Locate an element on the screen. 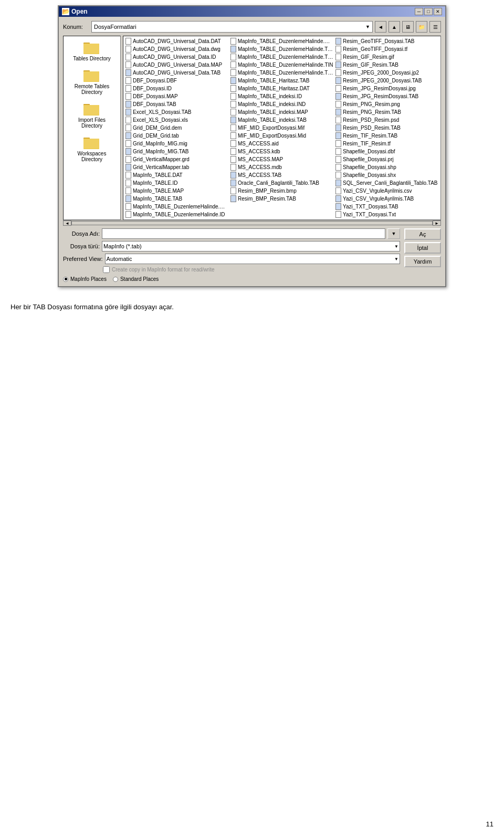 This screenshot has width=504, height=828. file-item: Resim_TIF_Resim.TAB is located at coordinates (387, 135).